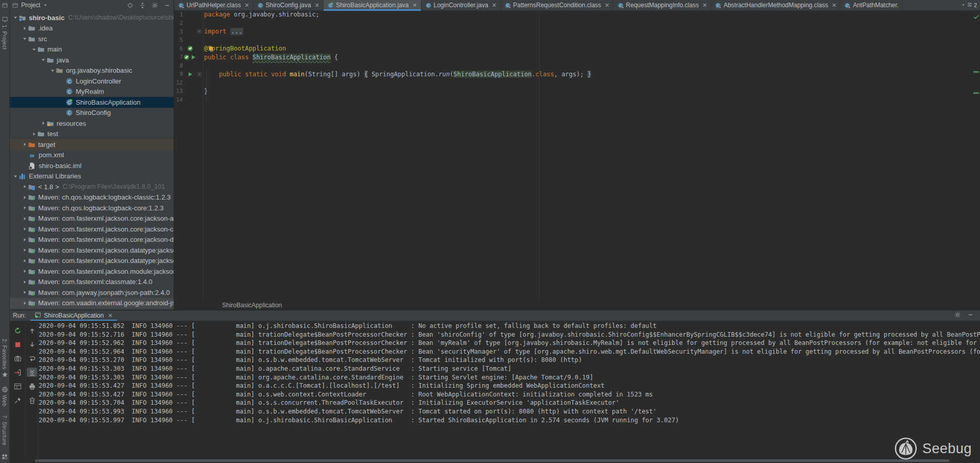  What do you see at coordinates (5, 359) in the screenshot?
I see `stripe-button-2-favorites: 2: Favorites` at bounding box center [5, 359].